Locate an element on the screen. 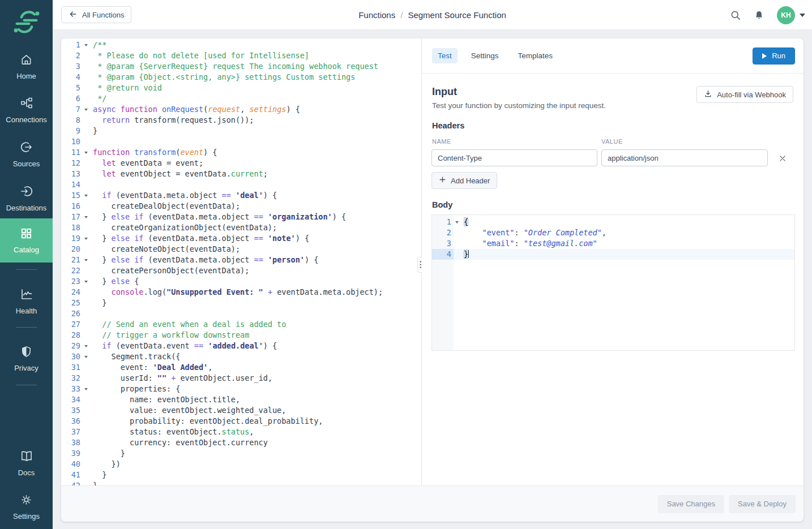 The height and width of the screenshot is (529, 812). sidebar-item-destinations: Destinations is located at coordinates (26, 198).